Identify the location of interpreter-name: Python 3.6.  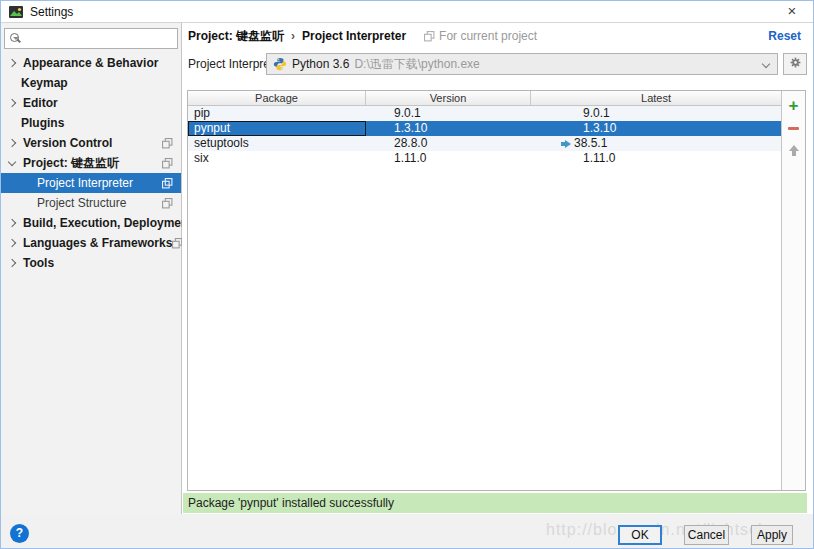
(320, 64).